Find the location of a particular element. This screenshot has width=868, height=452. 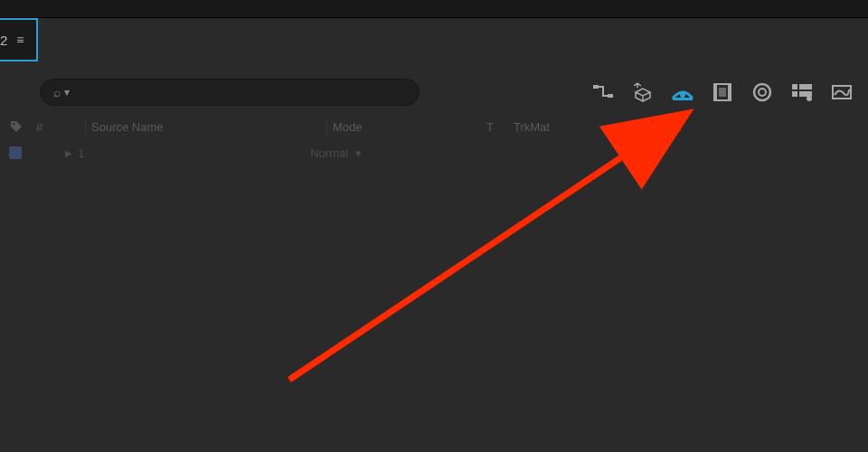

timeline-toolbar: ⌕ ▾ is located at coordinates (434, 92).